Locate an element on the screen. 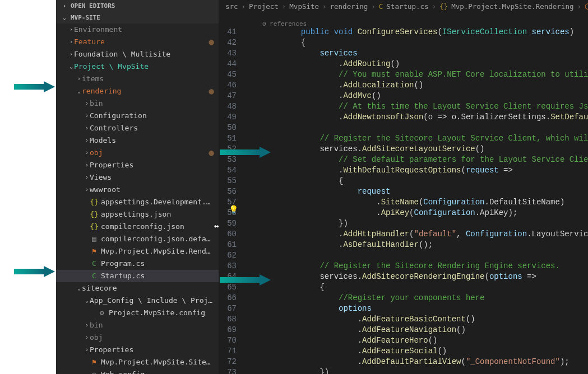  code-line: .AddLocalization() is located at coordinates (416, 85).